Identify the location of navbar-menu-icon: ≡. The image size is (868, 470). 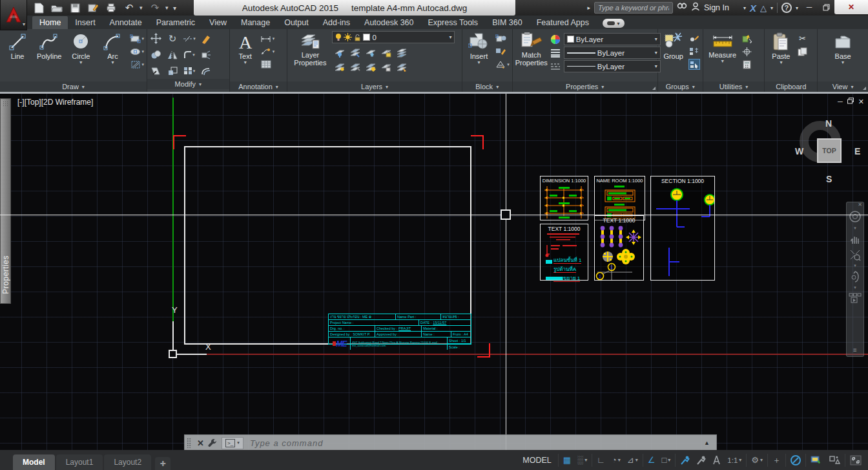
(855, 350).